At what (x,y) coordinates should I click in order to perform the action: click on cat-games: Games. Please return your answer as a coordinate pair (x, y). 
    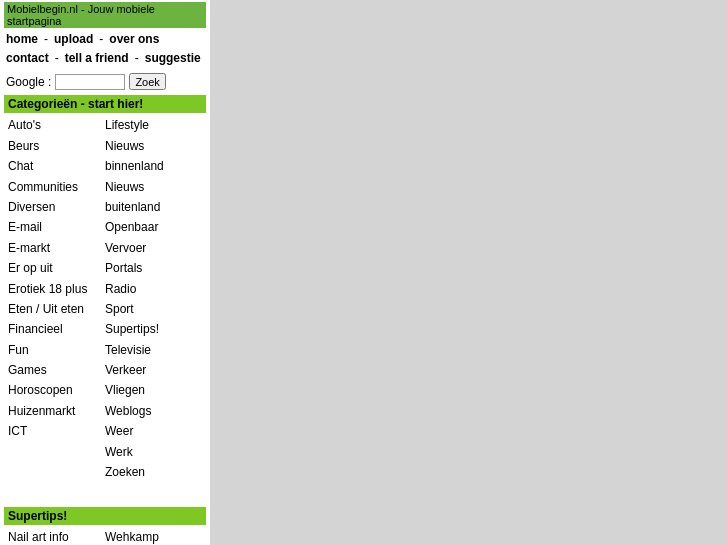
    Looking at the image, I should click on (56, 370).